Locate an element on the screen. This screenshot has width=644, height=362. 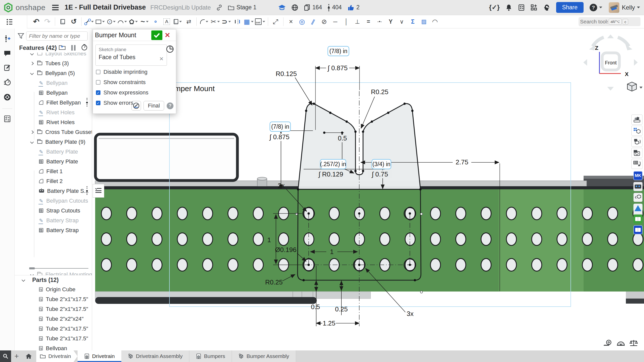
peak-app-button is located at coordinates (638, 208).